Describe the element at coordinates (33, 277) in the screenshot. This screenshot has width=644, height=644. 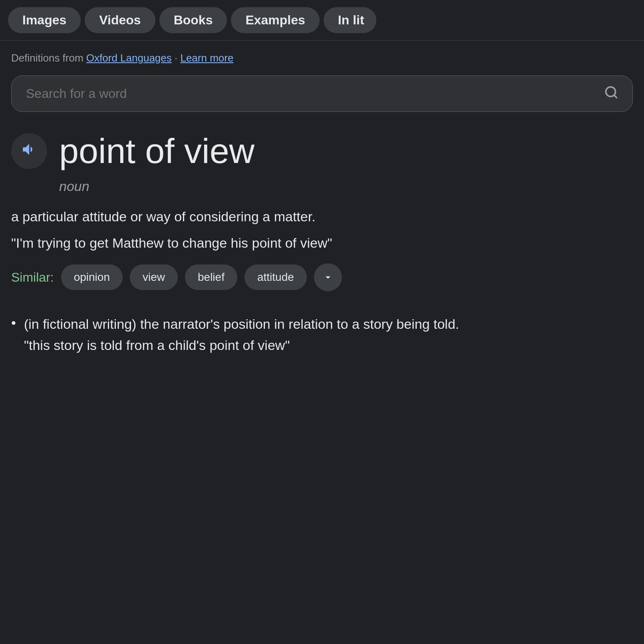
I see `similar-label: Similar:` at that location.